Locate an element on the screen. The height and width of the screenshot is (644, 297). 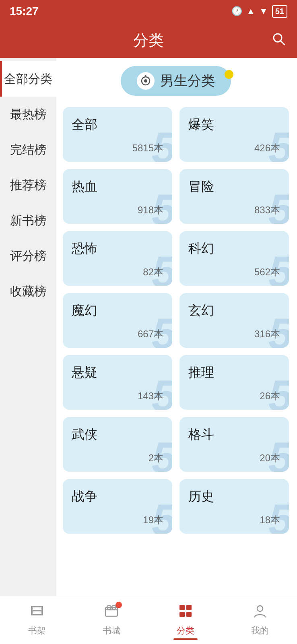
sidebar-item-all: 全部分类 is located at coordinates (28, 79).